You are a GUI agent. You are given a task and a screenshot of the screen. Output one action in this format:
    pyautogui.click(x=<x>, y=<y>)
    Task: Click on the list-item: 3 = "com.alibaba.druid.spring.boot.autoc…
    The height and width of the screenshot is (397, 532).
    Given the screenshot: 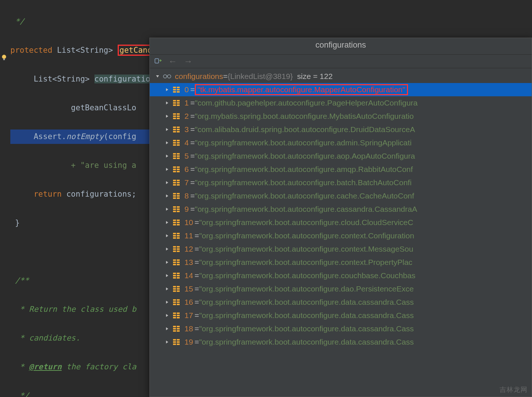 What is the action you would take?
    pyautogui.click(x=341, y=130)
    